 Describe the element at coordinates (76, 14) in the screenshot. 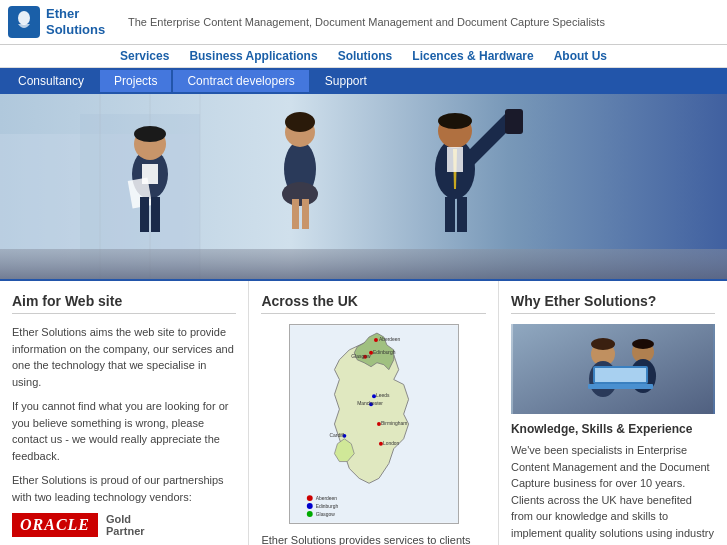

I see `logo-line1: Ether` at that location.